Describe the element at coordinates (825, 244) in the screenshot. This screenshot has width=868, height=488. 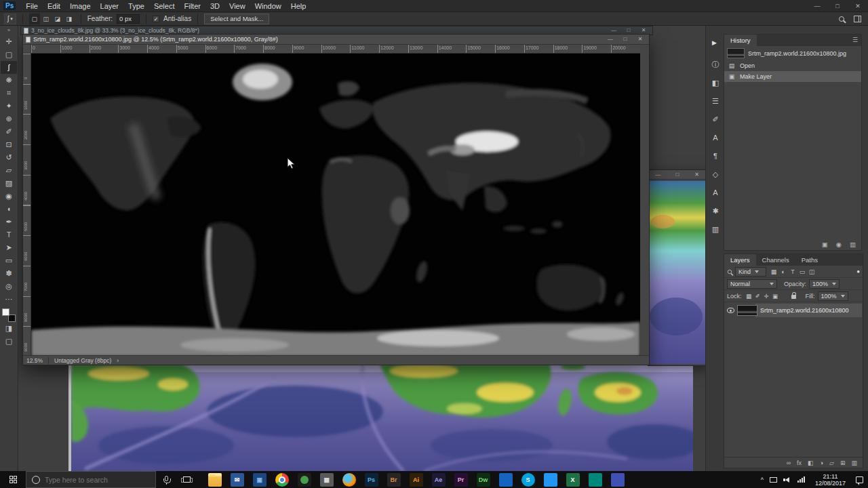
I see `new-doc-from-state-icon: ▣` at that location.